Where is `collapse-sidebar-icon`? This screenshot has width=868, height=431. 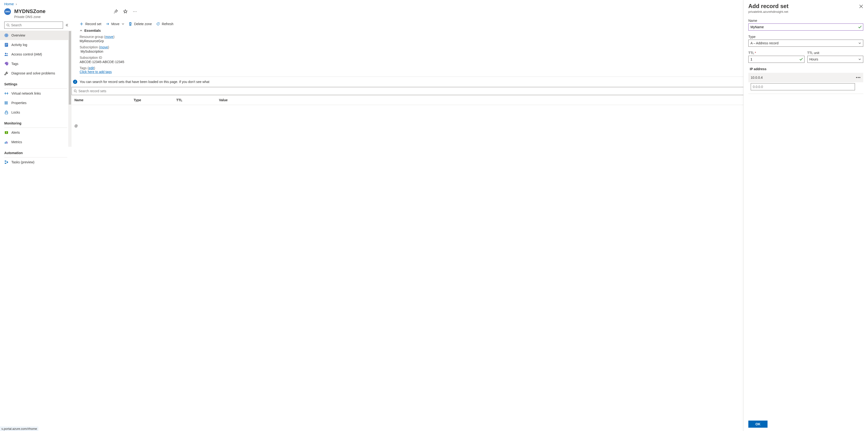
collapse-sidebar-icon is located at coordinates (67, 25).